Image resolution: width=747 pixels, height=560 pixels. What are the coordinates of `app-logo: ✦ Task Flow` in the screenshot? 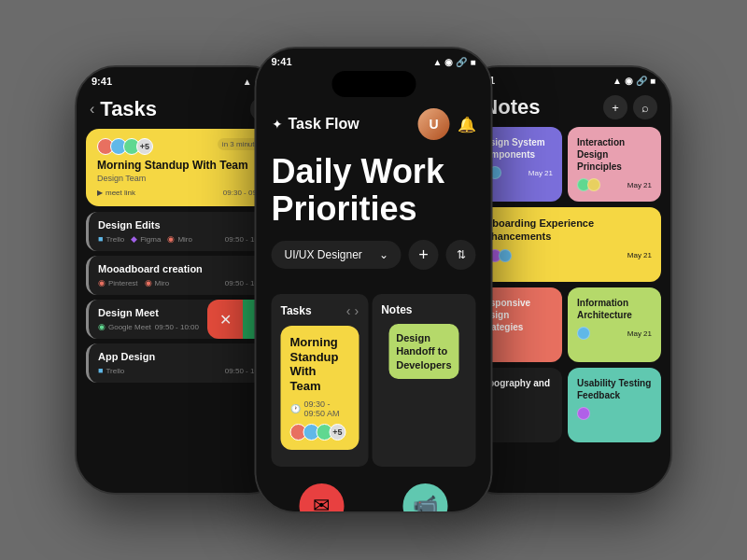 It's located at (316, 124).